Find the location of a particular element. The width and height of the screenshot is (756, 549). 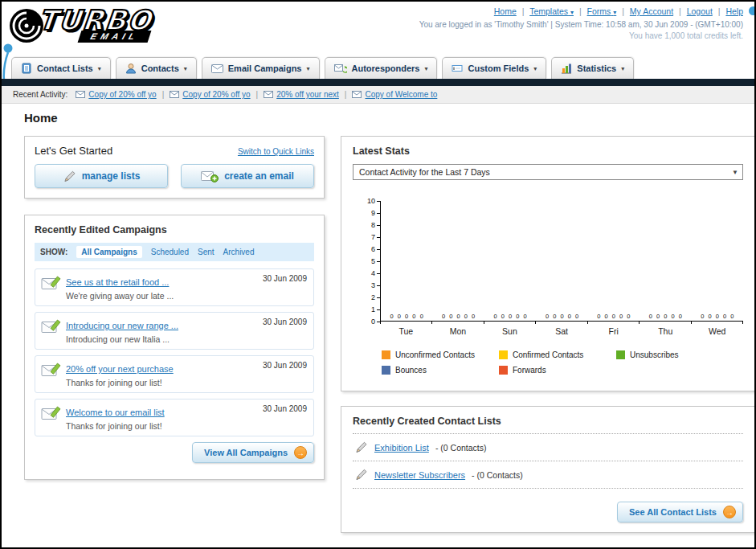

contact-list-link: Exhibition List is located at coordinates (402, 448).